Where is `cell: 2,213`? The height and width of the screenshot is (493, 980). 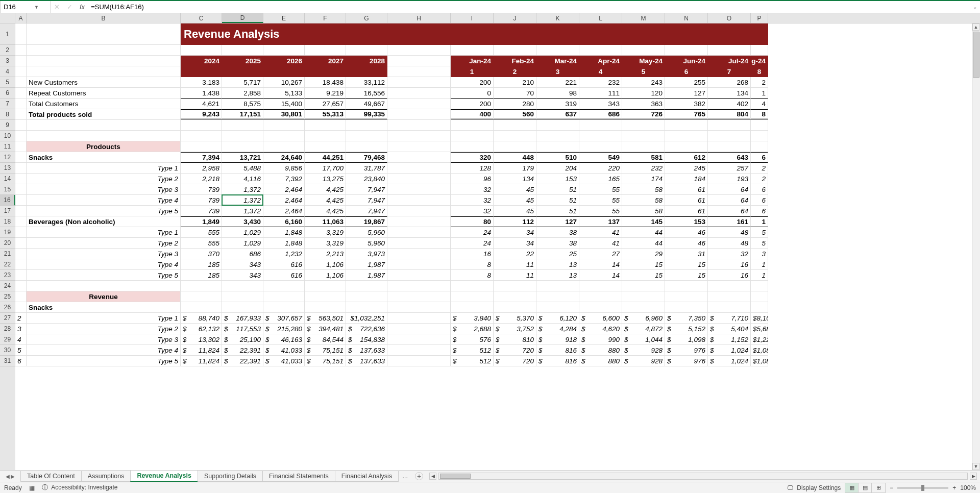 cell: 2,213 is located at coordinates (326, 254).